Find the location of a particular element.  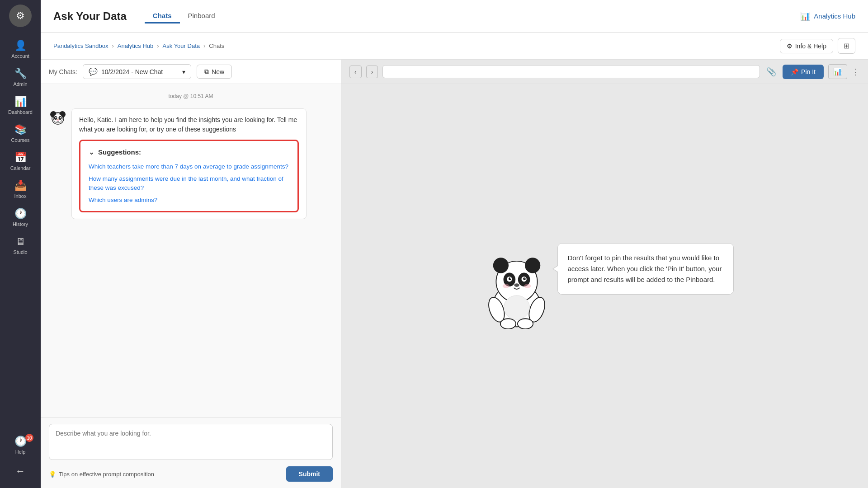

suggestion-item-3: Which users are admins? is located at coordinates (189, 200).